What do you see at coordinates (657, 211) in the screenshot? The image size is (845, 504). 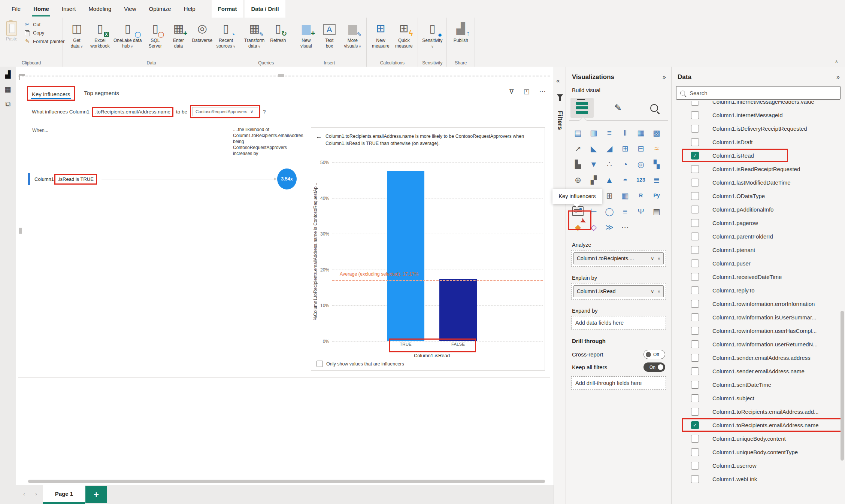 I see `paginated-report-icon: ▤` at bounding box center [657, 211].